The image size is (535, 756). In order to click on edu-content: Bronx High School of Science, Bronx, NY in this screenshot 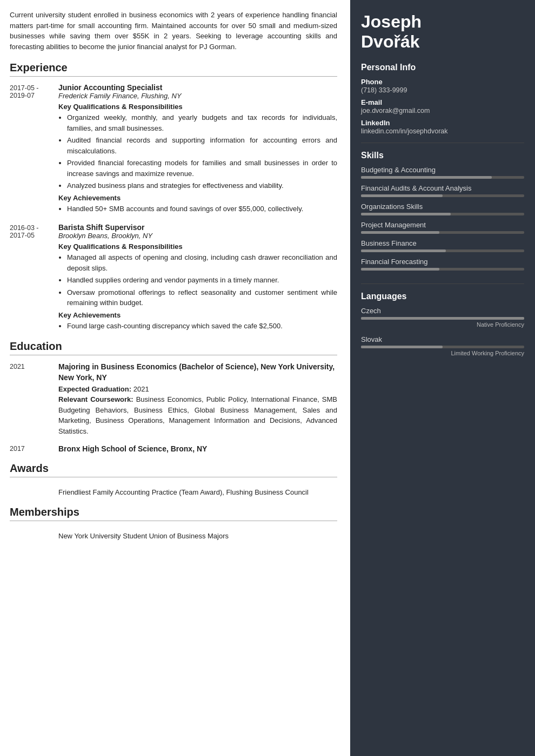, I will do `click(198, 449)`.